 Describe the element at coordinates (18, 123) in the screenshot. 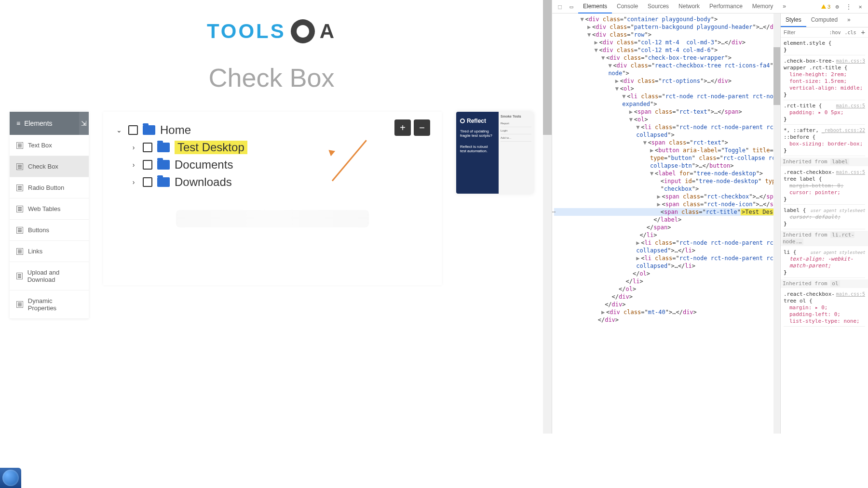

I see `menu-icon: ≡` at that location.